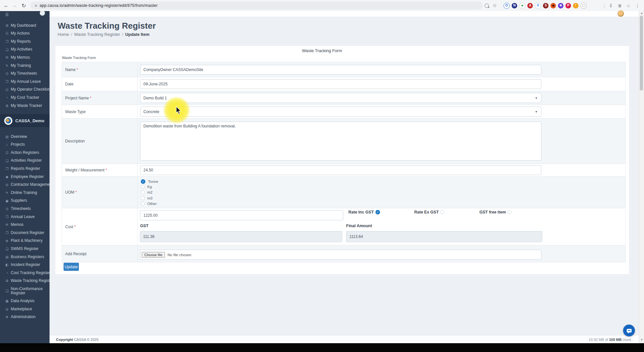 This screenshot has height=352, width=644. I want to click on sidebar-item-projects: ⌂ Projects, so click(25, 145).